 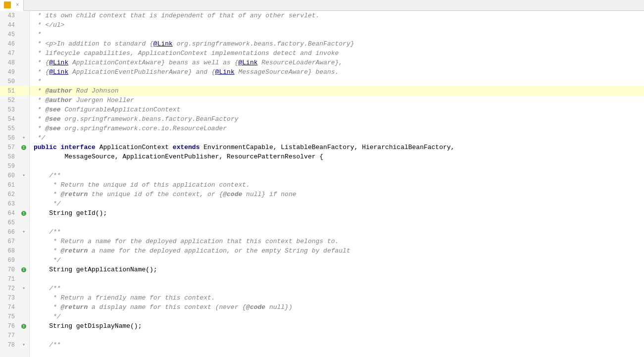 What do you see at coordinates (9, 242) in the screenshot?
I see `line-number: 67` at bounding box center [9, 242].